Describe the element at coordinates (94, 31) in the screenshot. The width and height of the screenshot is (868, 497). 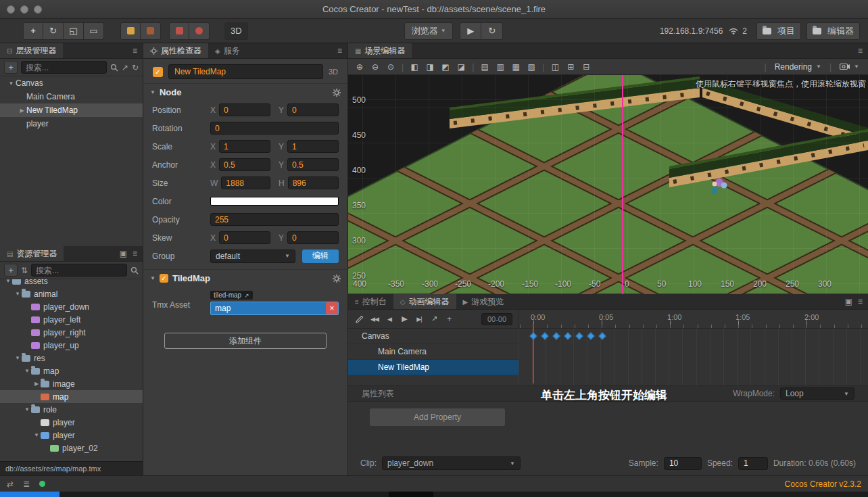
I see `rect-tool-button: ▭` at that location.